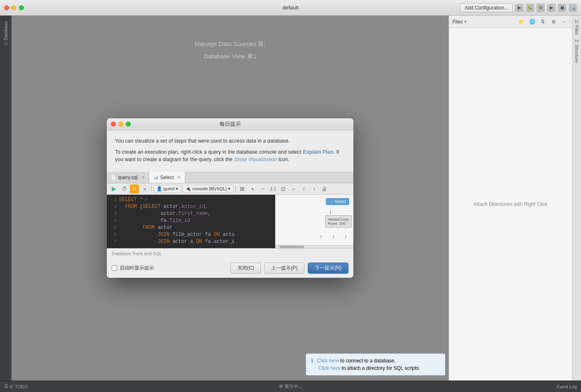 The image size is (581, 392). I want to click on dialog-title: 每日提示, so click(230, 124).